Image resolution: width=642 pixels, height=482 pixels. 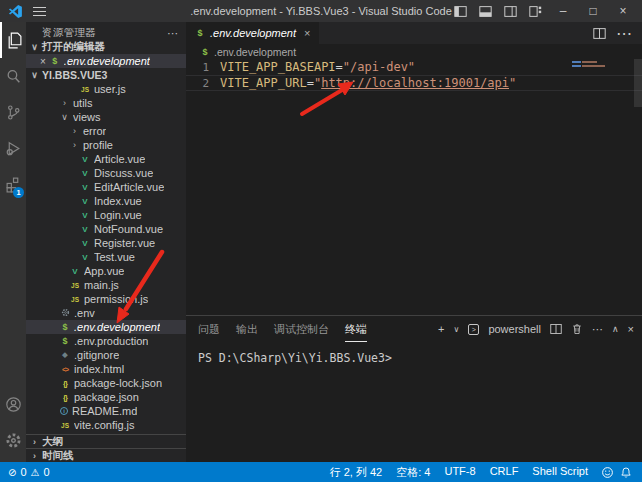 I want to click on account-icon, so click(x=13, y=404).